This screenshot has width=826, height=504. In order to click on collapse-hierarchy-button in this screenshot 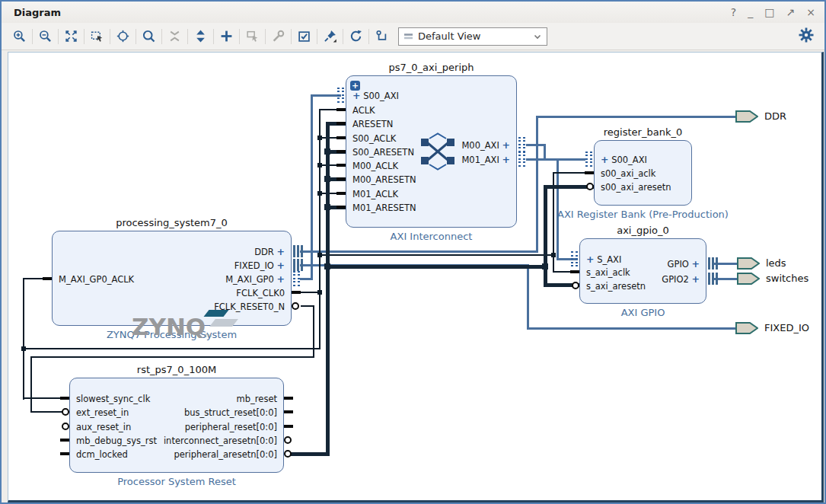, I will do `click(175, 37)`.